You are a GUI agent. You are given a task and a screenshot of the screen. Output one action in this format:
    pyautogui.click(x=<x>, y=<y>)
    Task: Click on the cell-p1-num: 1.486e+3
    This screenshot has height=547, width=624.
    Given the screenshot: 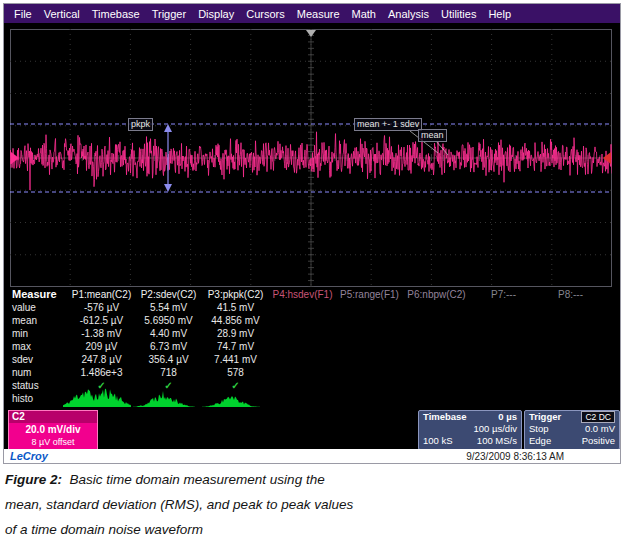 What is the action you would take?
    pyautogui.click(x=102, y=372)
    